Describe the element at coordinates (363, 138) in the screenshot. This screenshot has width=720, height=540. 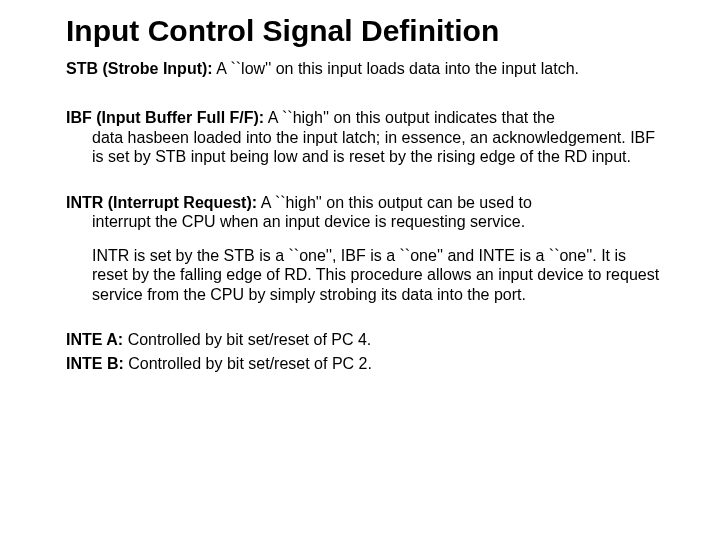
I see `definition-ibf: IBF (Input Buffer Full F/F): A ``high'' …` at that location.